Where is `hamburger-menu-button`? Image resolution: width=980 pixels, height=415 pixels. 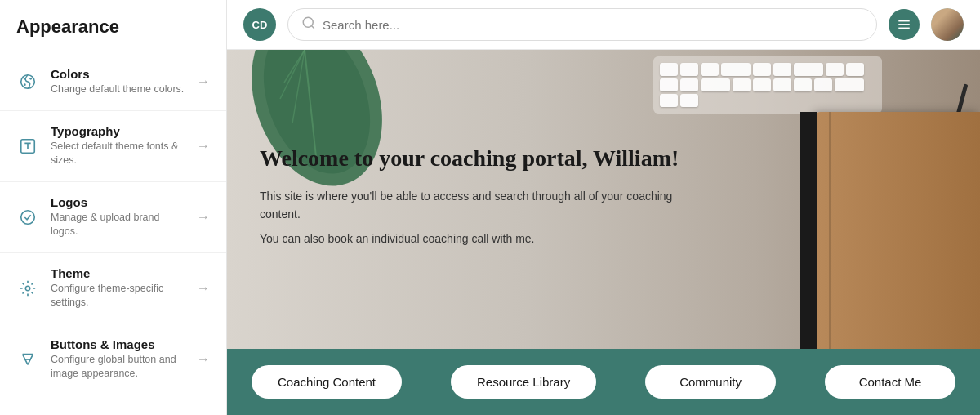
hamburger-menu-button is located at coordinates (904, 25).